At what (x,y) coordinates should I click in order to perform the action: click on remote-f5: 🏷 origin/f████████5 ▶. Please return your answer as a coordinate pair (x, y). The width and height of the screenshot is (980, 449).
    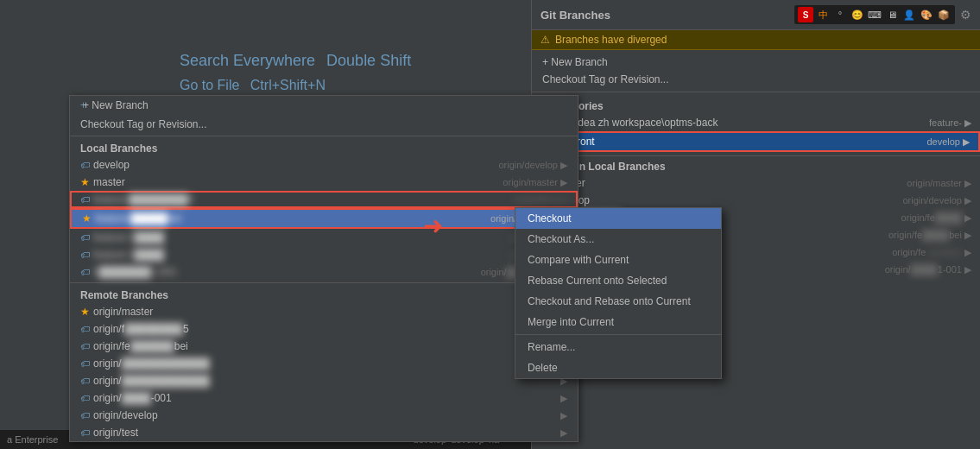
    Looking at the image, I should click on (324, 329).